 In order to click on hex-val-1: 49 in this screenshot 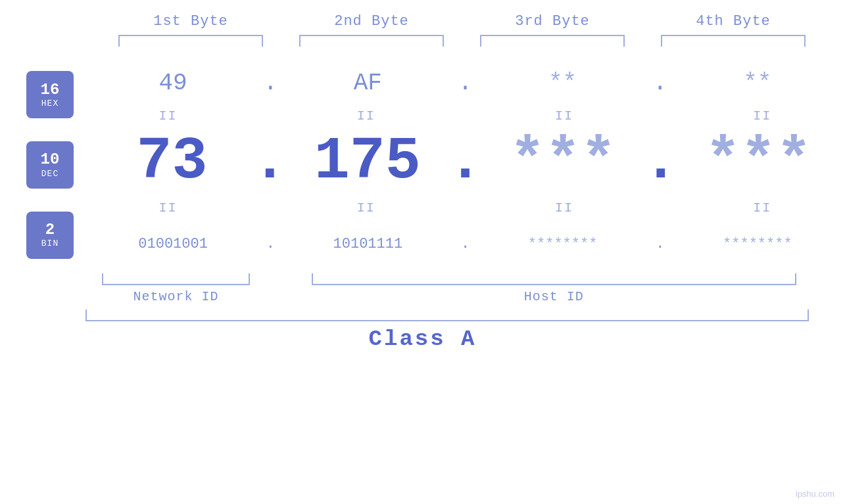, I will do `click(174, 83)`.